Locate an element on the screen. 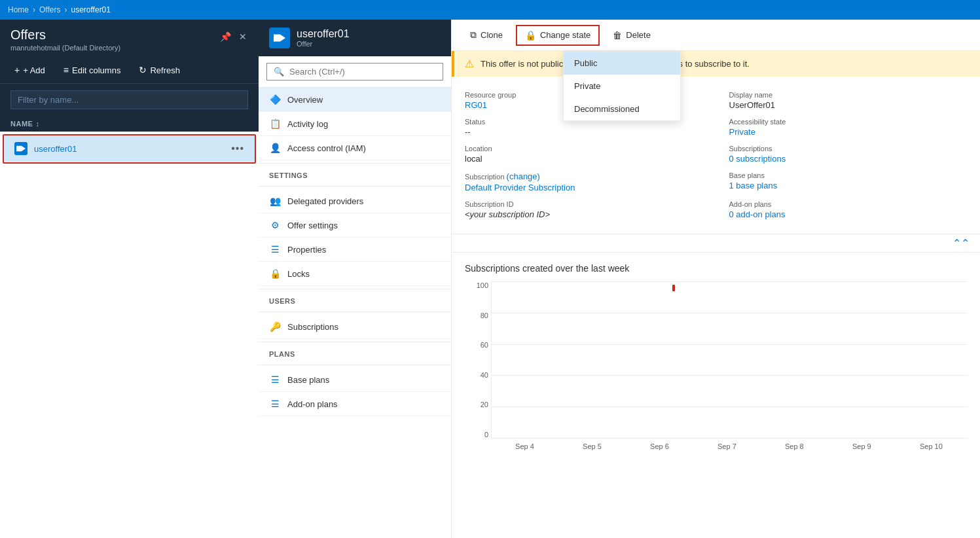  nav-subscriptions-label: Subscriptions is located at coordinates (313, 327).